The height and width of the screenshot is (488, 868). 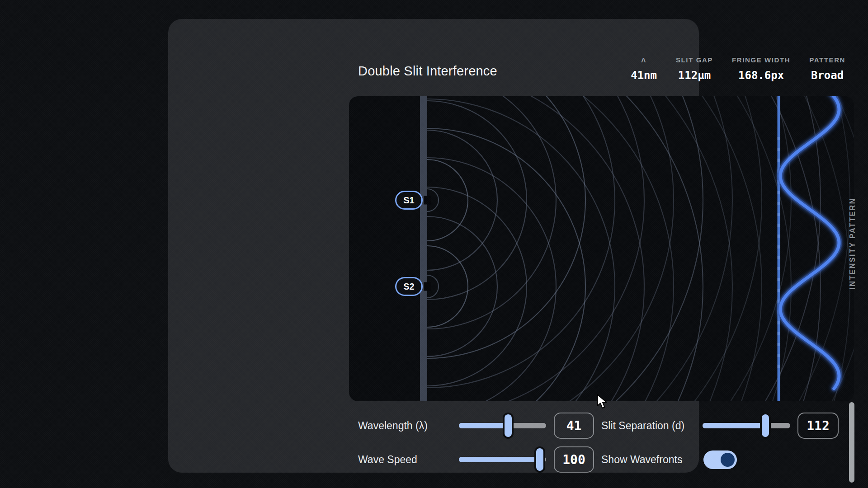 What do you see at coordinates (761, 75) in the screenshot?
I see `stat-fringe-width-value: 168.6px` at bounding box center [761, 75].